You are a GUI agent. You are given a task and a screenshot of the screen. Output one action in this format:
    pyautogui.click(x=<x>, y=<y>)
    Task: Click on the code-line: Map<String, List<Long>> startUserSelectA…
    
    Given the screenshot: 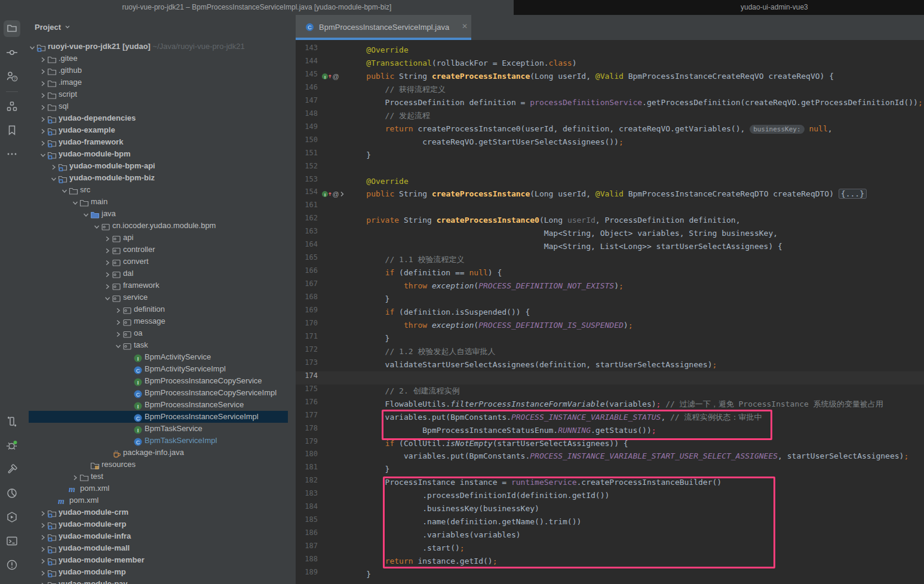 What is the action you would take?
    pyautogui.click(x=565, y=247)
    